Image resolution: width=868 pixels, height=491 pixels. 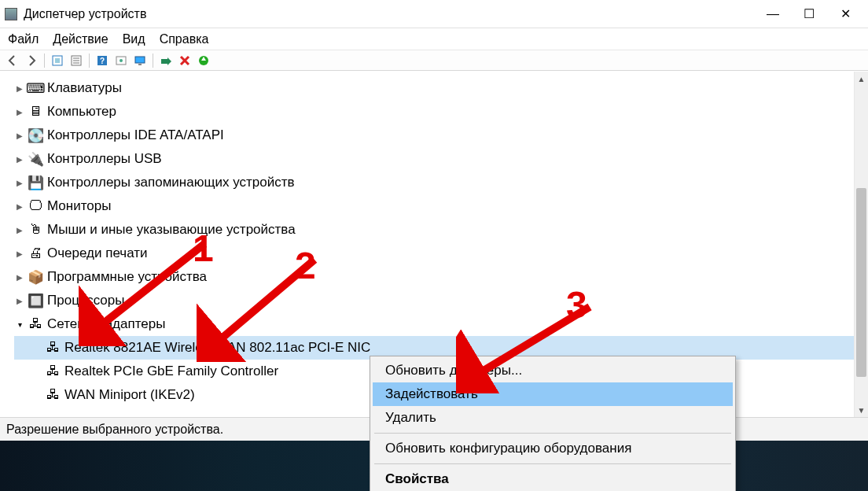 I want to click on tree-node-keyboards: ▶ ⌨ Клавиатуры, so click(x=434, y=88).